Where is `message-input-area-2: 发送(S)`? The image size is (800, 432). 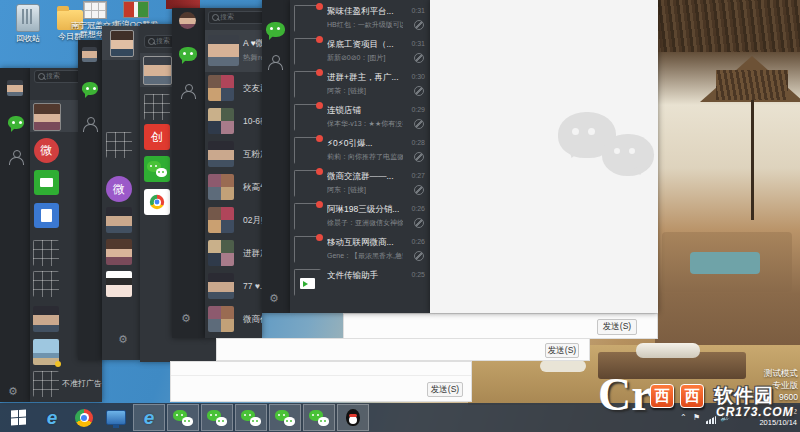 message-input-area-2: 发送(S) is located at coordinates (403, 350).